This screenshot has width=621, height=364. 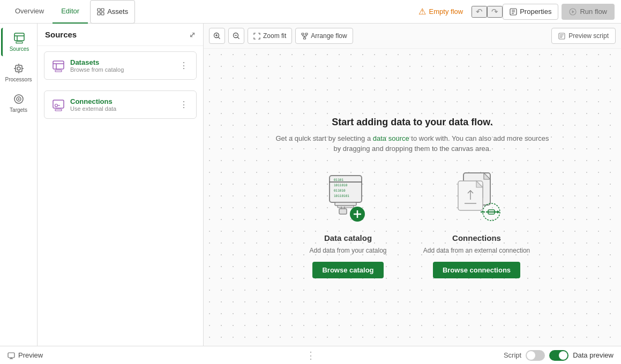 What do you see at coordinates (18, 103) in the screenshot?
I see `sidebar-item-targets: Targets` at bounding box center [18, 103].